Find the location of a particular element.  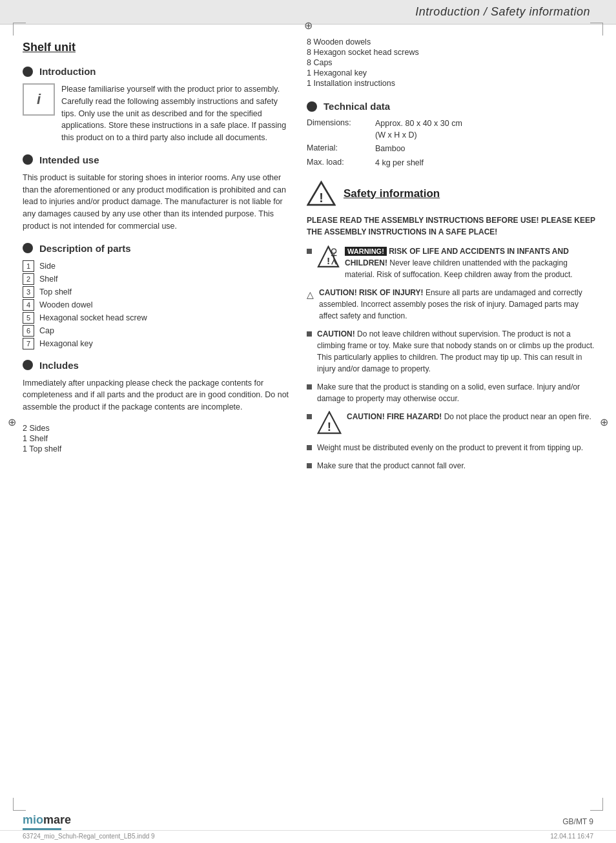

part-number: 2 is located at coordinates (28, 279).